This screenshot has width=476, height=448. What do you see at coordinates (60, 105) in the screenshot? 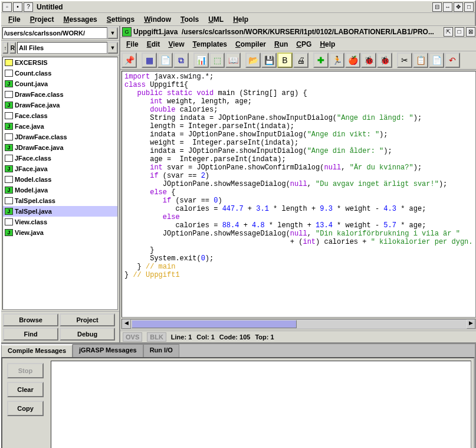
I see `file-item: JDrawFace.java` at bounding box center [60, 105].